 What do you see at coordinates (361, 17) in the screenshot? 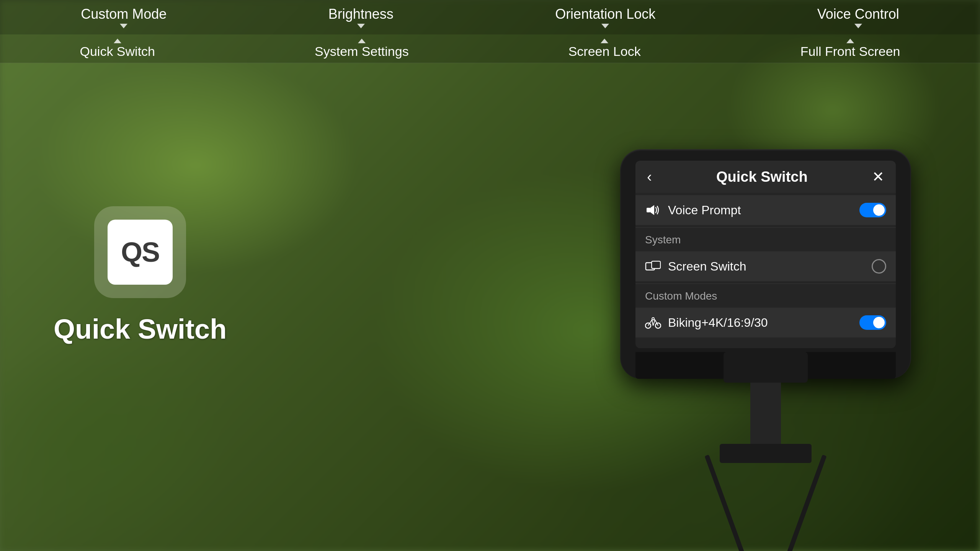
I see `nav-item-brightness: Brightness` at bounding box center [361, 17].